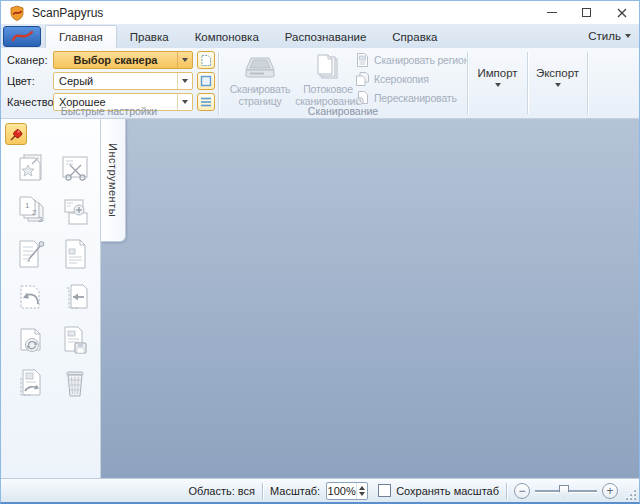 This screenshot has height=504, width=640. What do you see at coordinates (150, 37) in the screenshot?
I see `tab-edit-label: Правка` at bounding box center [150, 37].